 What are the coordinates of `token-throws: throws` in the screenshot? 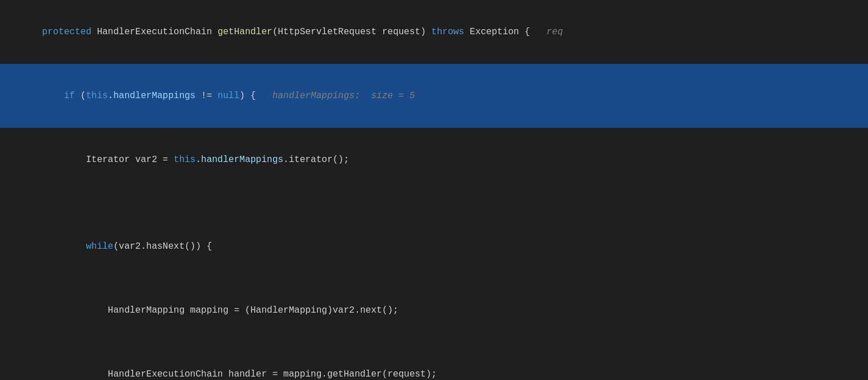 It's located at (448, 32).